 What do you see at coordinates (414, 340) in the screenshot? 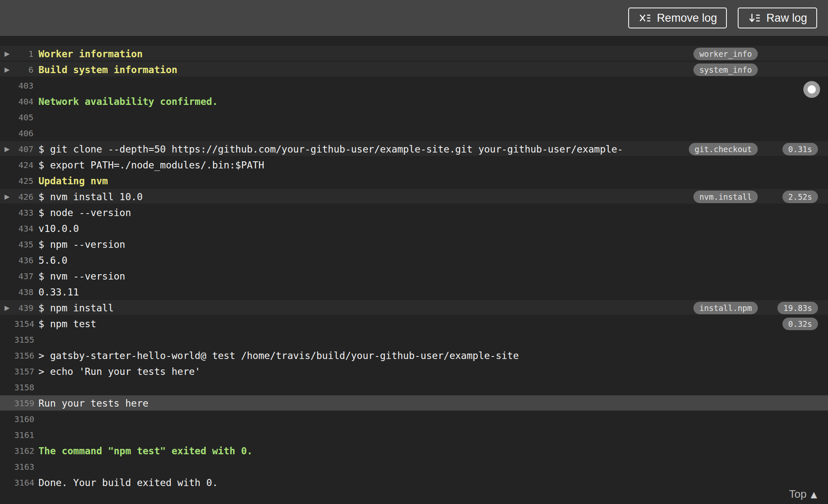
I see `log-line: ▶ 3155` at bounding box center [414, 340].